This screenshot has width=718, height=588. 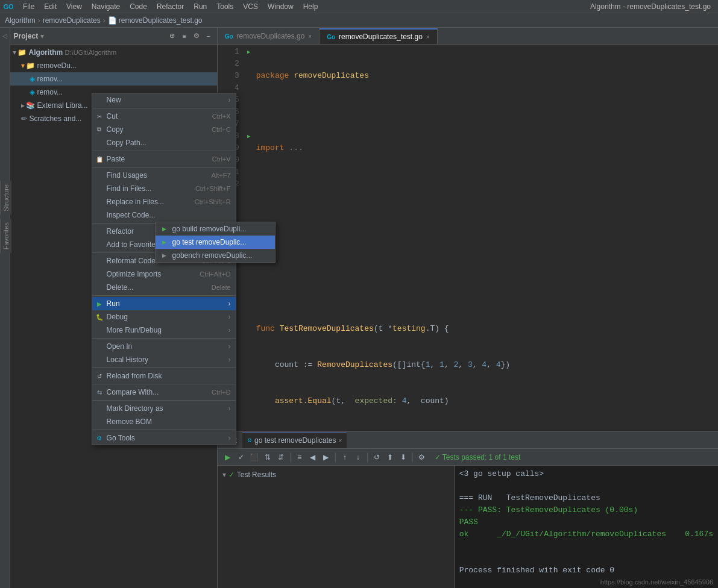 What do you see at coordinates (209, 36) in the screenshot?
I see `panel-icon-minimize: −` at bounding box center [209, 36].